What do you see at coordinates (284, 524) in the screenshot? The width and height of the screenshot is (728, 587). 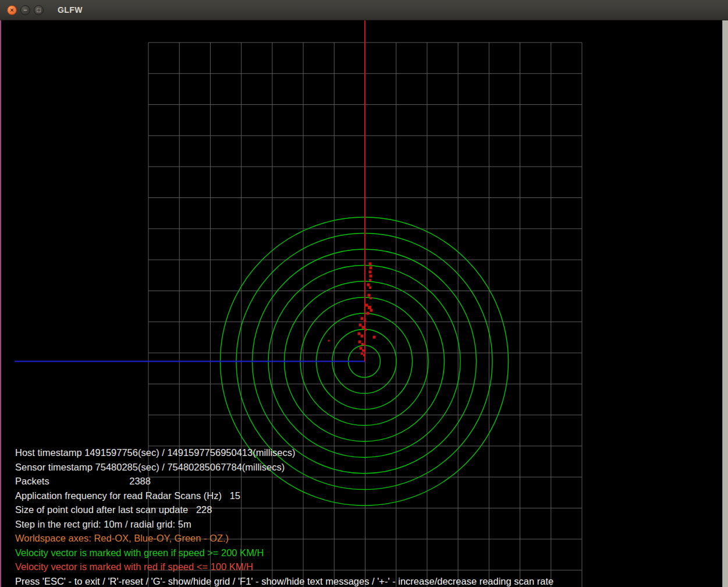 I see `hud-line-5: Step in the rect grid: 10m / radial grid…` at bounding box center [284, 524].